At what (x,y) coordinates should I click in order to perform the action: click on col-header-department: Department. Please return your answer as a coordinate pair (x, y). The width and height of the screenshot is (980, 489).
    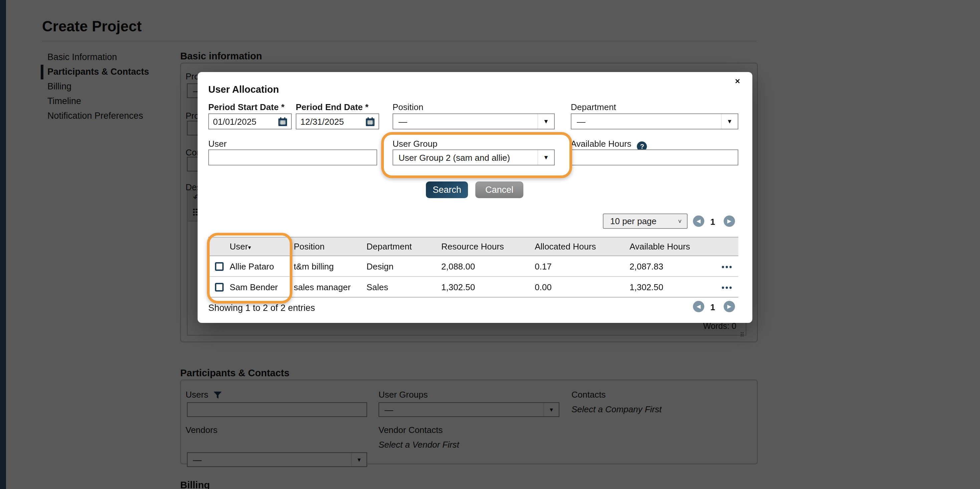
    Looking at the image, I should click on (404, 246).